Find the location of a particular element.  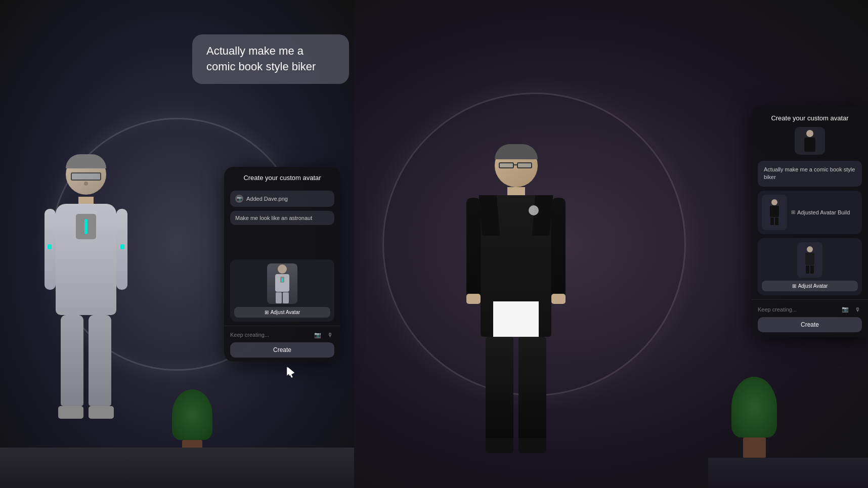

rp-input-row: 📷 🎙 is located at coordinates (810, 309).